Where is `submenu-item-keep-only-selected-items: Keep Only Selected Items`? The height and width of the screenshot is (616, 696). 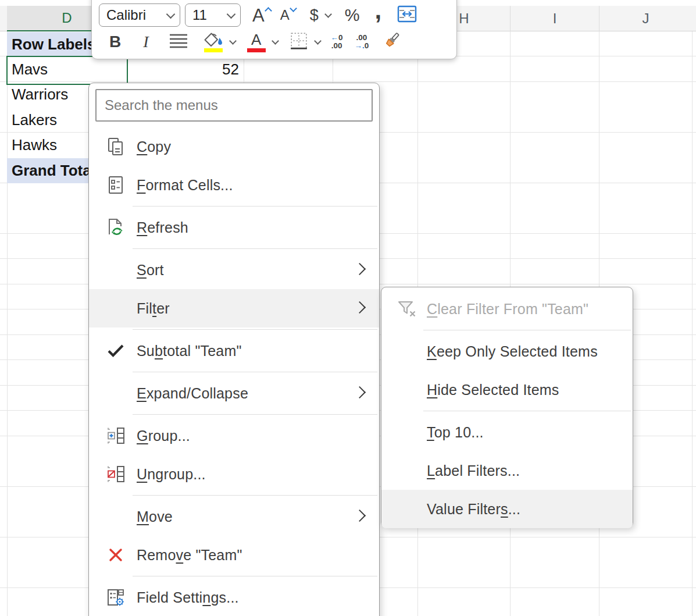 submenu-item-keep-only-selected-items: Keep Only Selected Items is located at coordinates (507, 351).